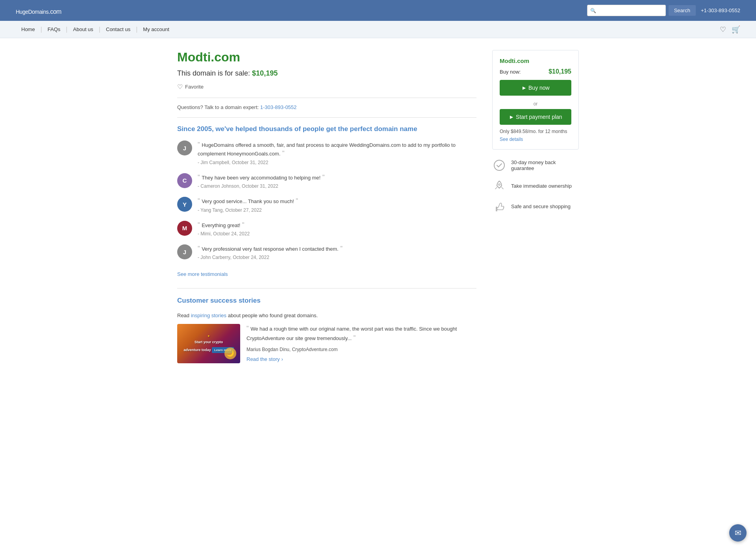 The height and width of the screenshot is (551, 756). Describe the element at coordinates (248, 202) in the screenshot. I see `testimonial-body-3: Very good service... Thank you so much!` at that location.